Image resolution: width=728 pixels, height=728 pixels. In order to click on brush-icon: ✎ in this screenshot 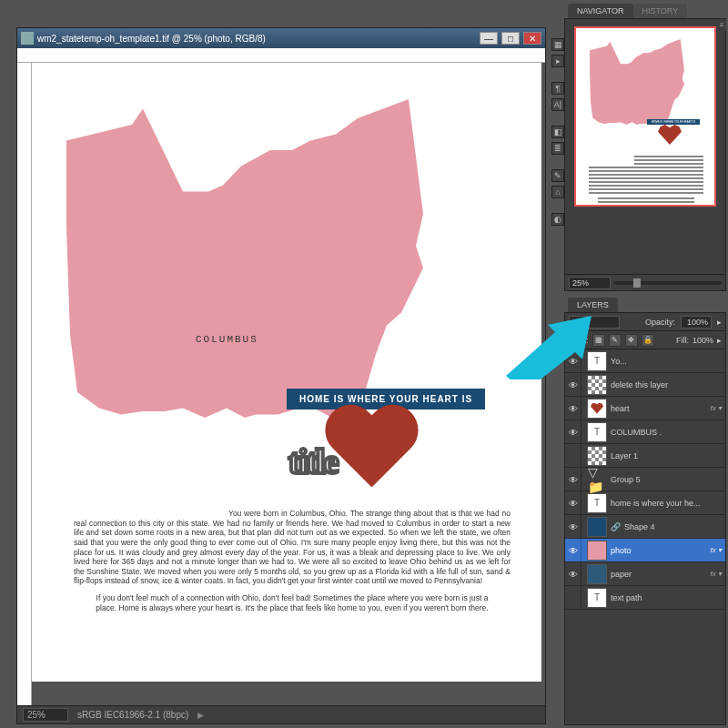, I will do `click(558, 176)`.